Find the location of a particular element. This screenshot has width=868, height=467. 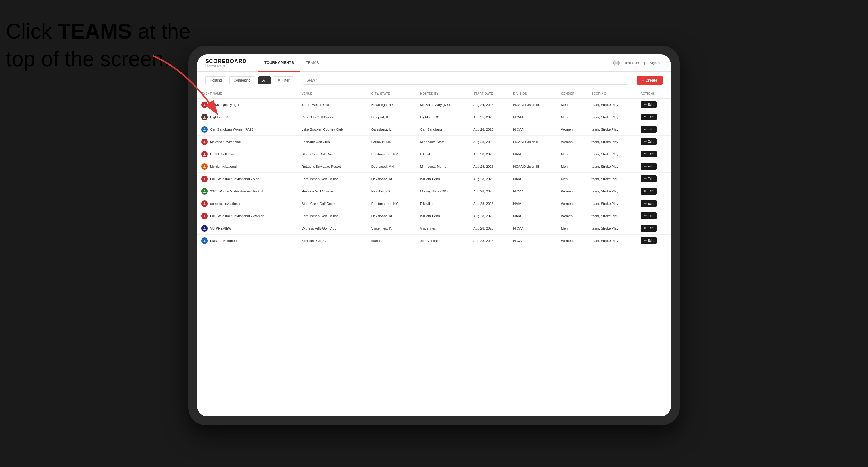

event-name: VU PREVIEW is located at coordinates (220, 228).